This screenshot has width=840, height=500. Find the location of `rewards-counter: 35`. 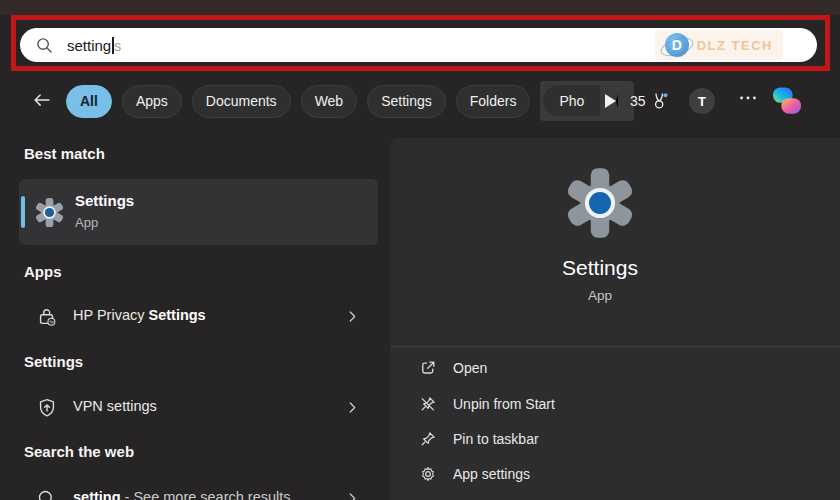

rewards-counter: 35 is located at coordinates (650, 101).